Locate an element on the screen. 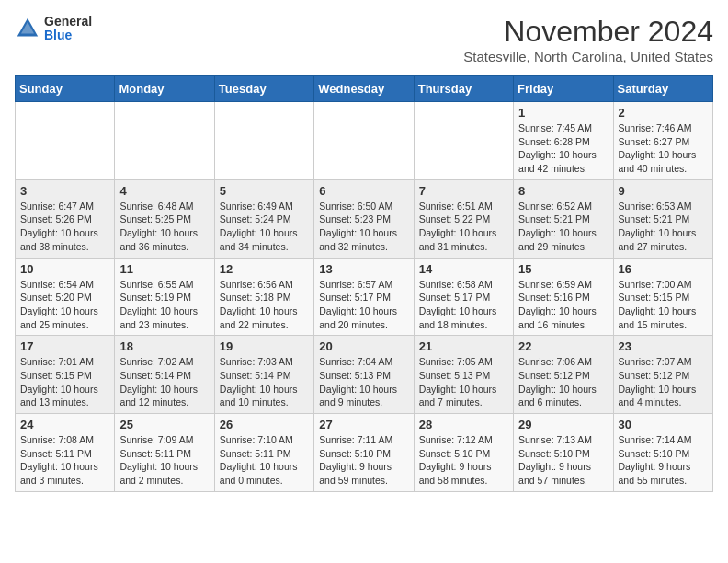  calendar-cell: 11Sunrise: 6:55 AM Sunset: 5:19 PM Dayli… is located at coordinates (165, 296).